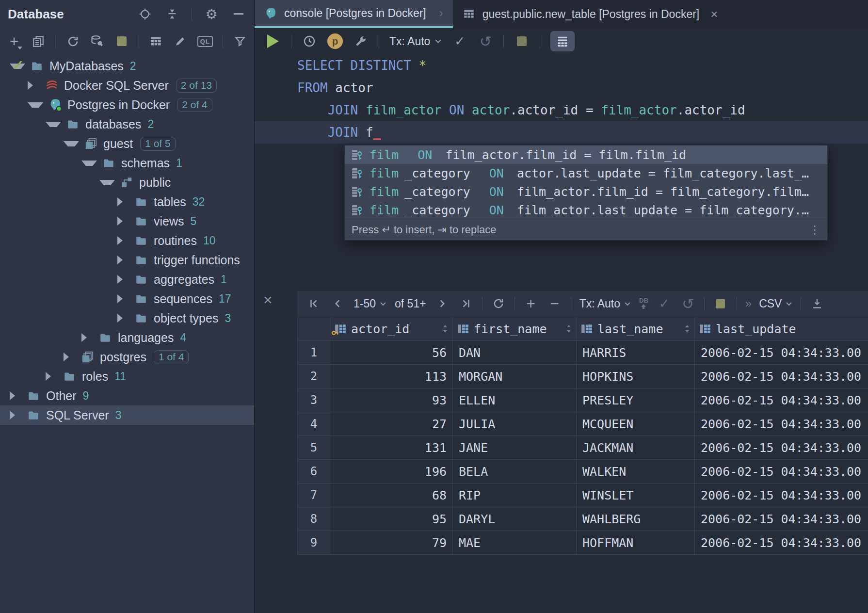 This screenshot has width=868, height=613. What do you see at coordinates (14, 41) in the screenshot?
I see `add-icon: +` at bounding box center [14, 41].